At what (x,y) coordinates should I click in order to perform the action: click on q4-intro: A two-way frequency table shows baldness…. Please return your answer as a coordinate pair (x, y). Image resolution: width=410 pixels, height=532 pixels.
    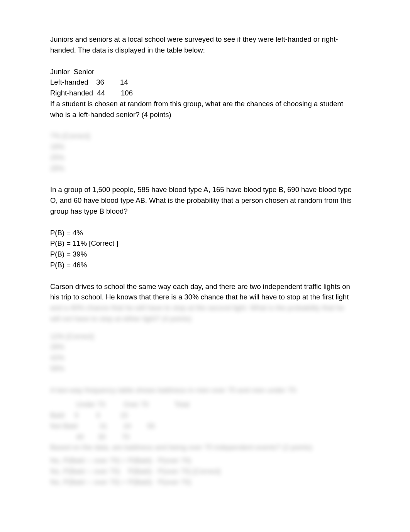
    Looking at the image, I should click on (209, 390).